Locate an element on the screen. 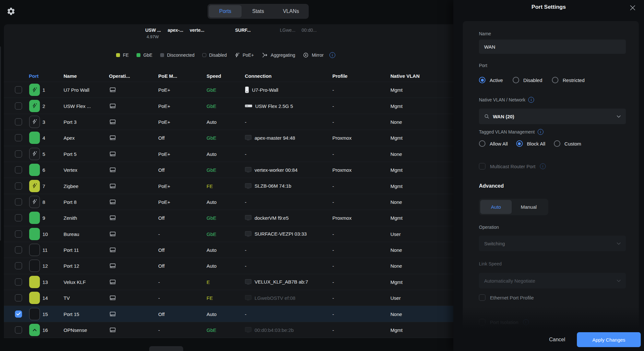  table-row: 15Port 15OffAuto--None is located at coordinates (229, 314).